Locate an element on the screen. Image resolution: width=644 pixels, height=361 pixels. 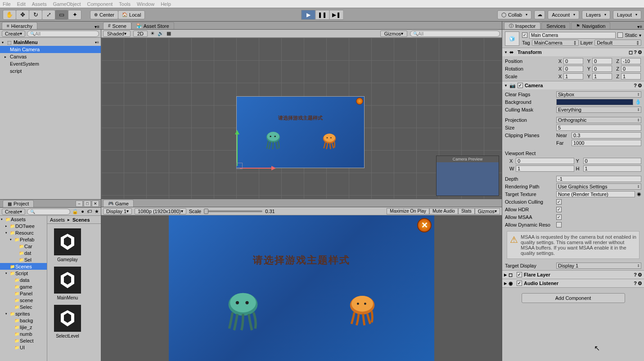
pos-y: 0 is located at coordinates (602, 61).